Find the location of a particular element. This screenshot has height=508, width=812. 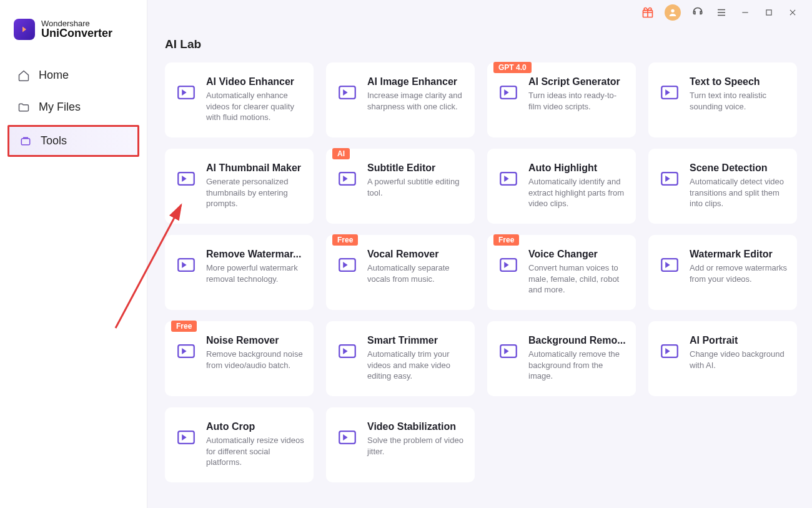

tool-title: Remove Watermar... is located at coordinates (255, 254).